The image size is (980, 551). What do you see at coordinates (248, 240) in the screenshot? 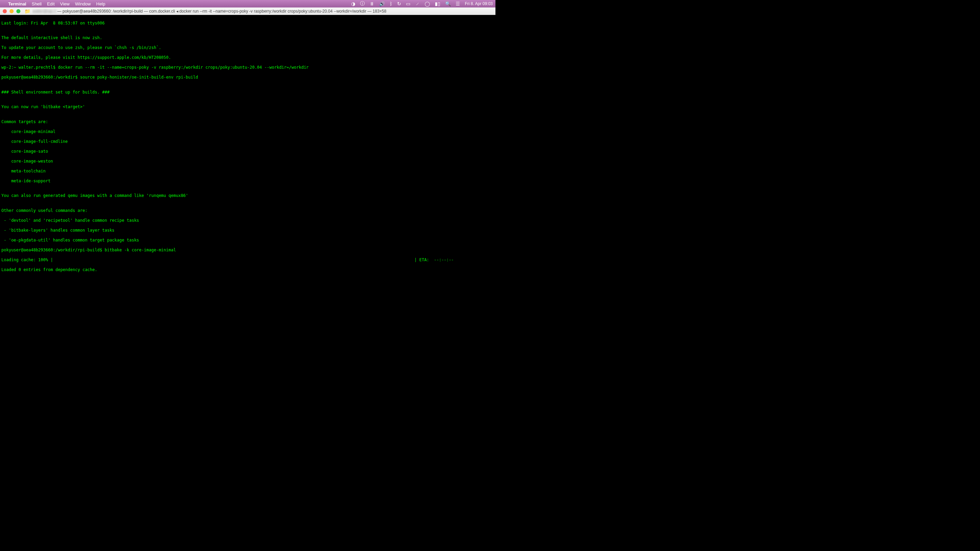
I see `terminal-line: - 'oe-pkgdata-util' handles common targe…` at bounding box center [248, 240].